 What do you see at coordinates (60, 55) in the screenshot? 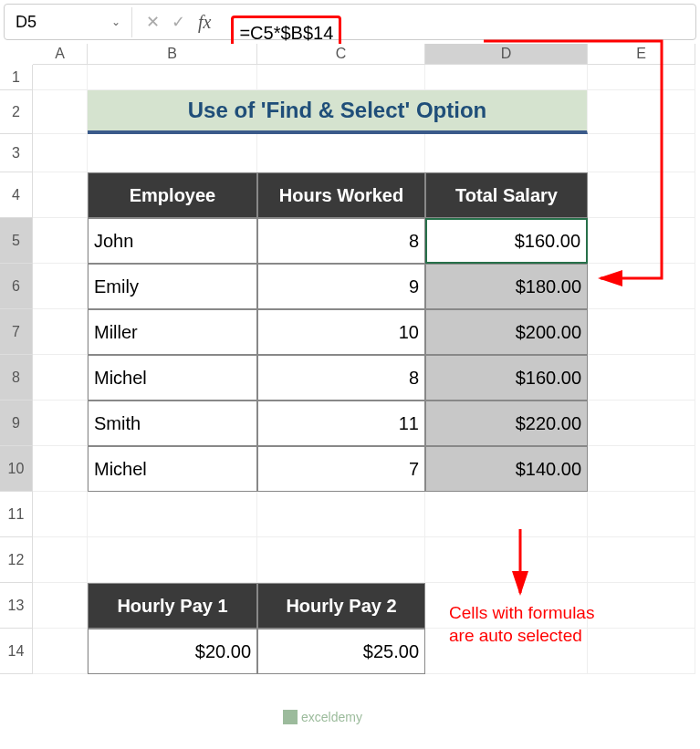
I see `col-header-A: A` at bounding box center [60, 55].